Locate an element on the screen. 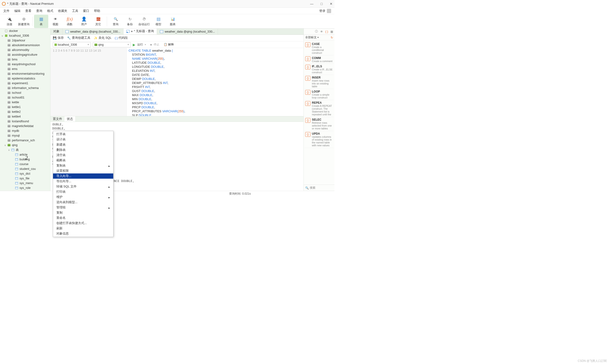  tree-performance_sch: performance_sch is located at coordinates (25, 140).